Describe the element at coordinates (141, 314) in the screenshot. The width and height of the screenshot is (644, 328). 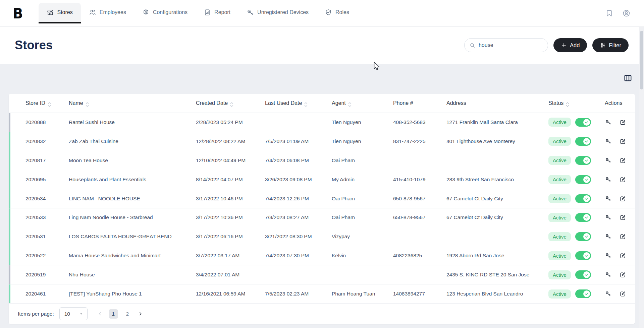
I see `next-page-icon` at that location.